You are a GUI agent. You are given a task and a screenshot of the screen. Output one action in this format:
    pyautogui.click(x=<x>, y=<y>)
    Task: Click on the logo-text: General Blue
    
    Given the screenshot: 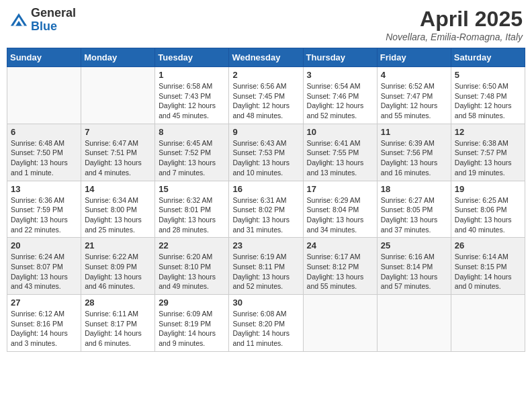 What is the action you would take?
    pyautogui.click(x=54, y=20)
    